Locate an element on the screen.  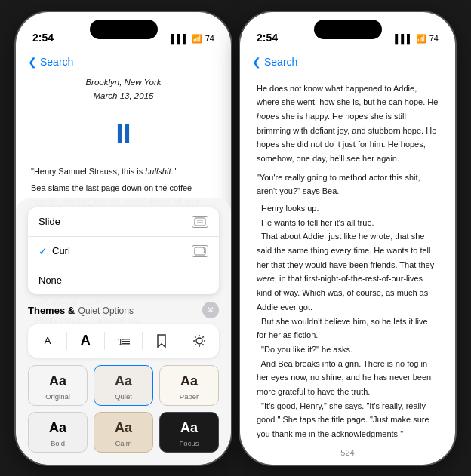
font-selector-button: T is located at coordinates (124, 341).